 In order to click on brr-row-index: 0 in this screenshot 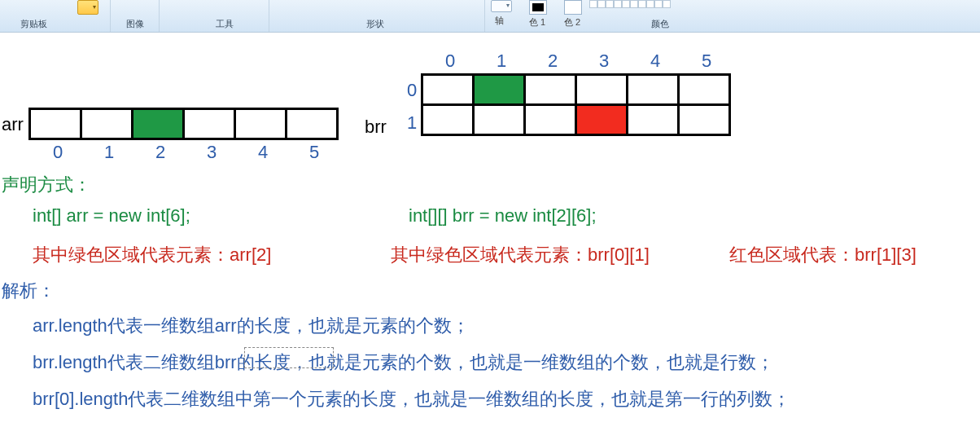, I will do `click(412, 90)`.